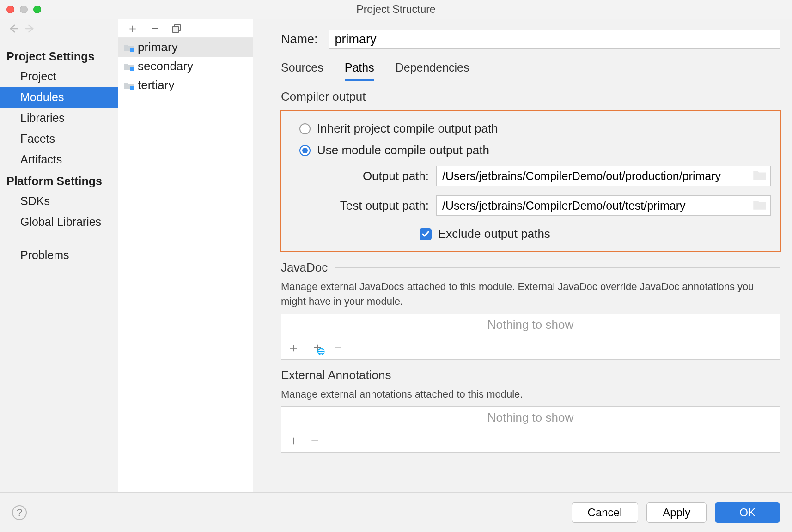  I want to click on apply-button: Apply, so click(676, 513).